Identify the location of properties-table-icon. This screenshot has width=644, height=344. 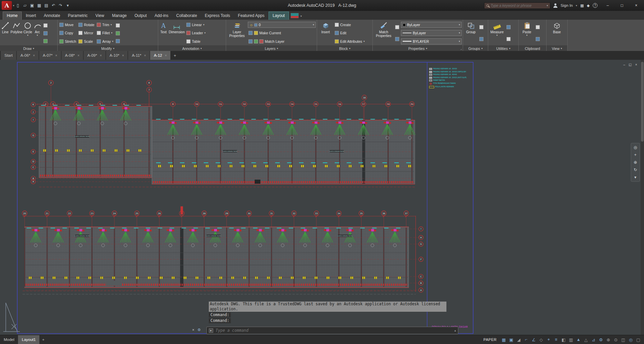
(397, 39).